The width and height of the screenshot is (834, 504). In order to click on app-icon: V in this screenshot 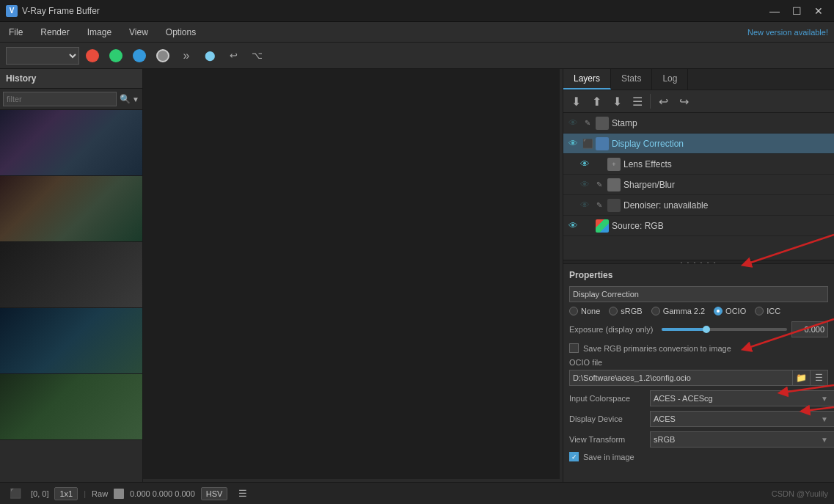, I will do `click(12, 11)`.